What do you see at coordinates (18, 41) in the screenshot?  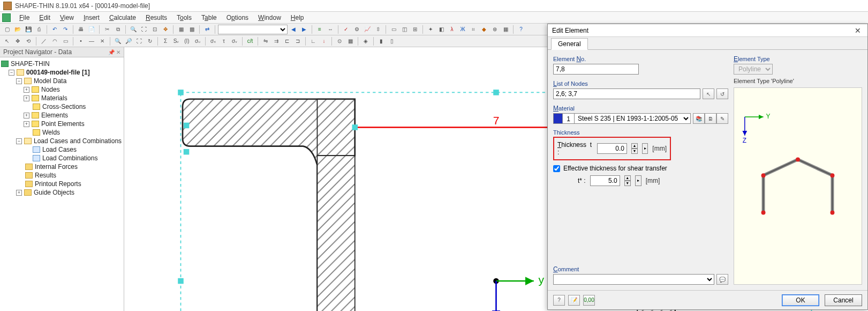 I see `move-icon: ✥` at bounding box center [18, 41].